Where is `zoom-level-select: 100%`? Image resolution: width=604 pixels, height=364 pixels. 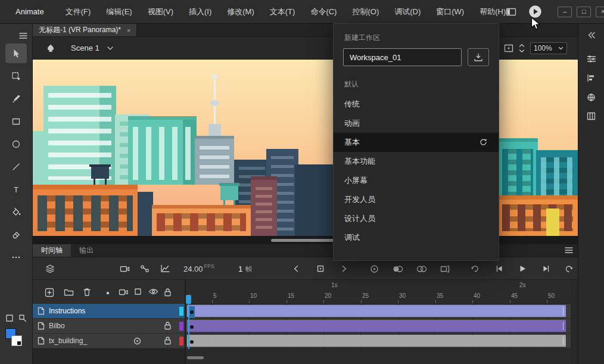 zoom-level-select: 100% is located at coordinates (549, 48).